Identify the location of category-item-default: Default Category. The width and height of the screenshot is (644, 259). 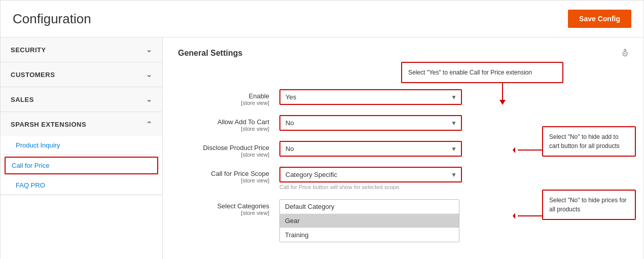
(369, 207).